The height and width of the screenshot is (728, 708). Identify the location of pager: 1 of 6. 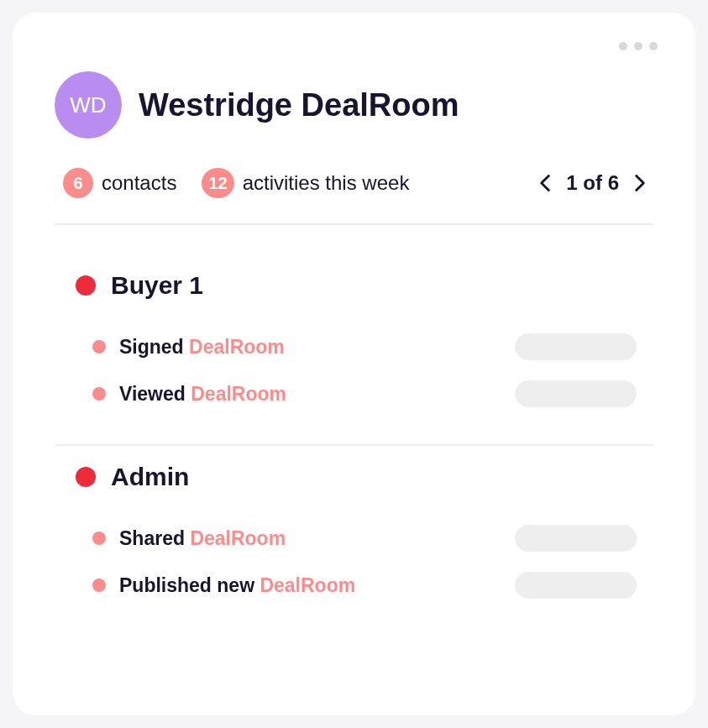
(593, 183).